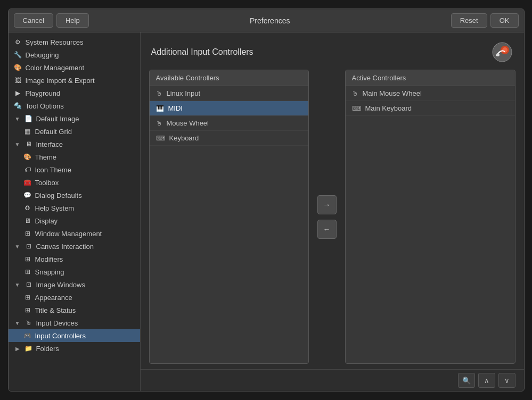  What do you see at coordinates (75, 297) in the screenshot?
I see `sidebar-item-appearance: ⊞ Appearance` at bounding box center [75, 297].